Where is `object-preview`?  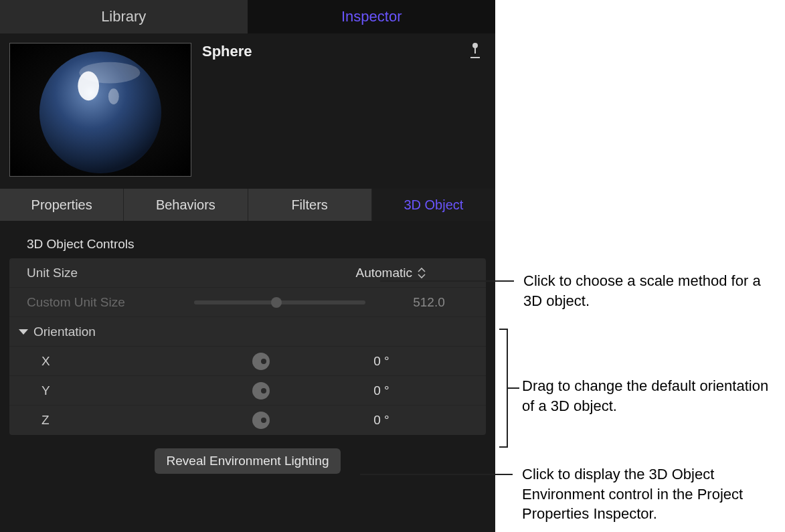
object-preview is located at coordinates (100, 110).